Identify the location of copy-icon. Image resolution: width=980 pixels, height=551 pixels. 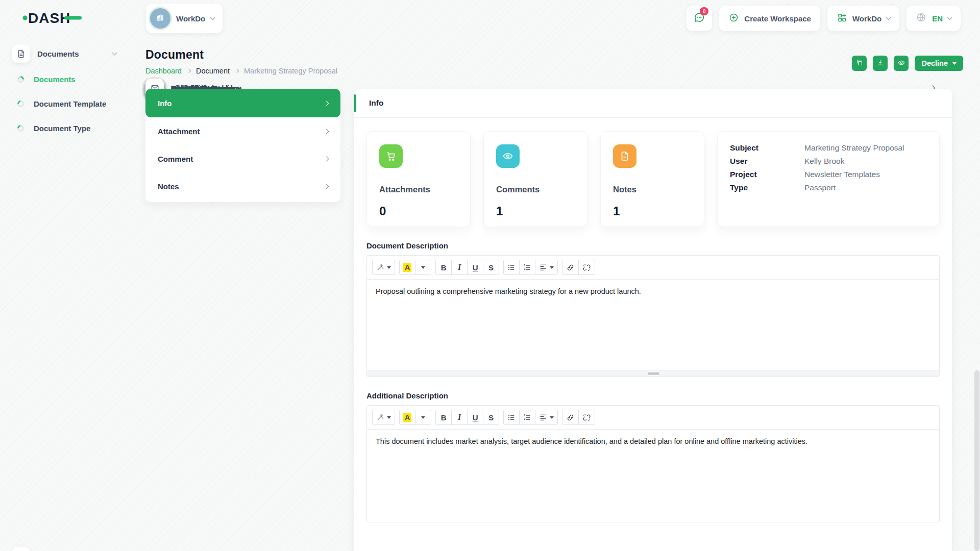
(860, 63).